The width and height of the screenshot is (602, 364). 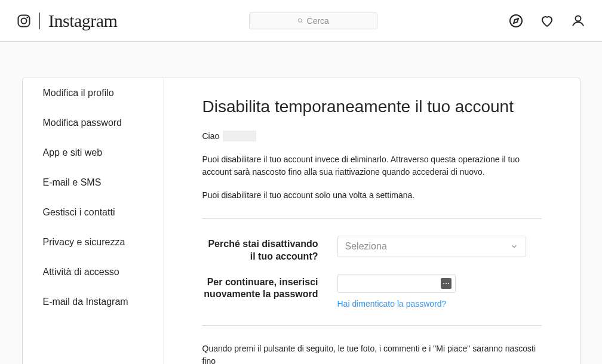 I want to click on password-manager-icon, so click(x=446, y=283).